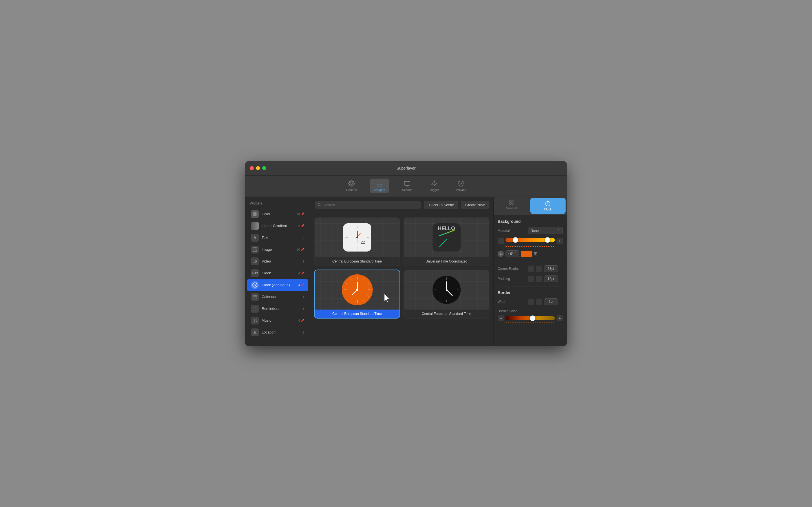 The height and width of the screenshot is (507, 812). I want to click on sidebar-item-clock: 9:42 Clock 4 📌, so click(277, 273).